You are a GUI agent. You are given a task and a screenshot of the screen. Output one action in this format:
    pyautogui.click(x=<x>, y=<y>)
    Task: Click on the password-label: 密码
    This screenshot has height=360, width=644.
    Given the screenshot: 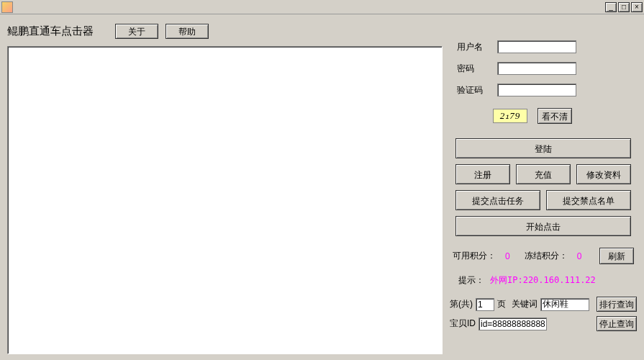 What is the action you would take?
    pyautogui.click(x=473, y=69)
    